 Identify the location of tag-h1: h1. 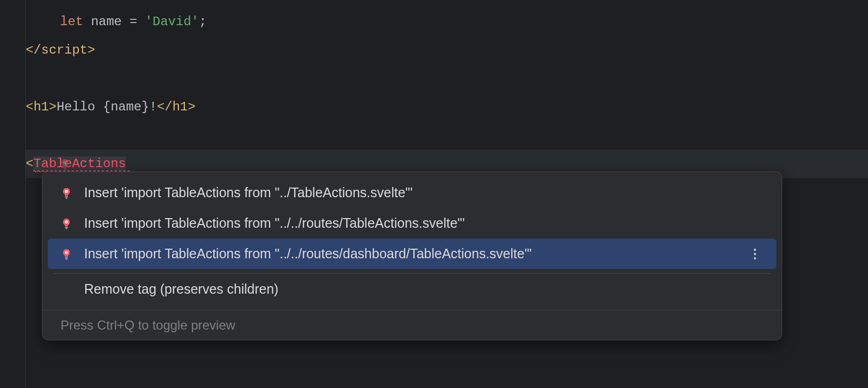
(41, 107).